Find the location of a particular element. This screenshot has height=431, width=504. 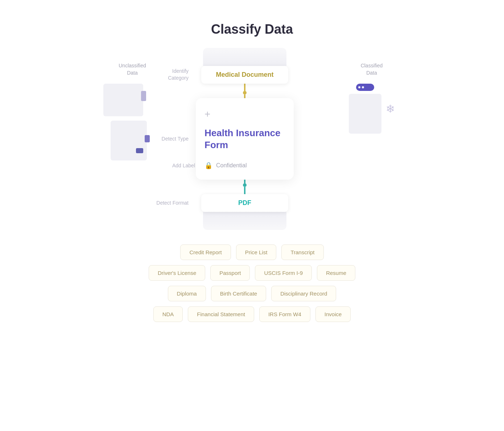

teal-connector-dot is located at coordinates (245, 185).